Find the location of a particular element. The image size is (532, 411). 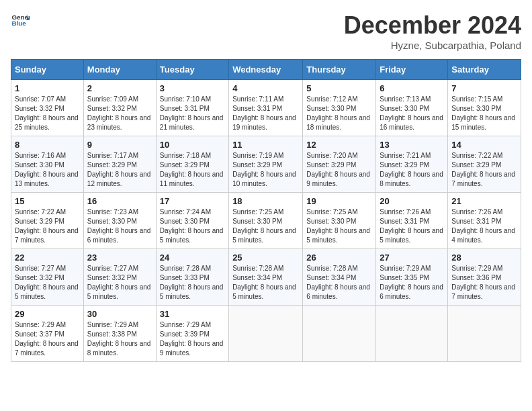

day-number: 23 is located at coordinates (120, 258).